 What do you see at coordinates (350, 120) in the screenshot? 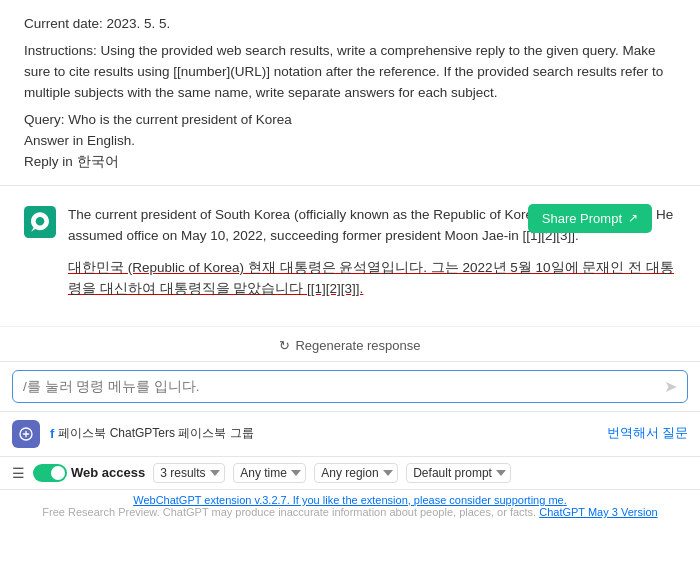
I see `query-text: Query: Who is the current president of K…` at bounding box center [350, 120].